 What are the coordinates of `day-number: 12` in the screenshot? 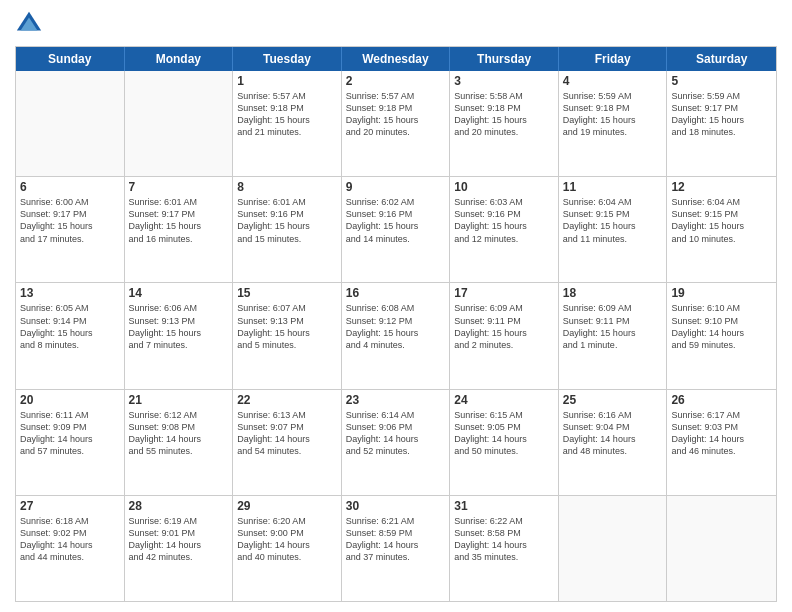 It's located at (722, 187).